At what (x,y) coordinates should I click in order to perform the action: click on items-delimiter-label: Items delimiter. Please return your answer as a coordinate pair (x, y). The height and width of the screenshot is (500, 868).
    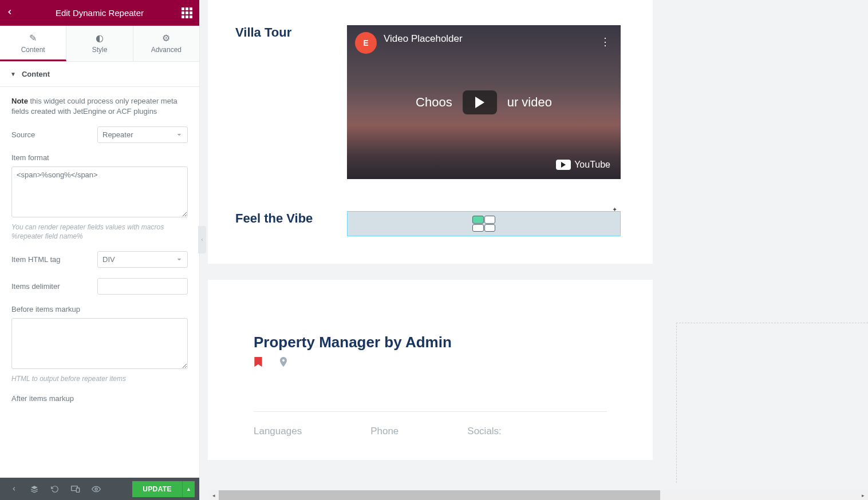
    Looking at the image, I should click on (54, 286).